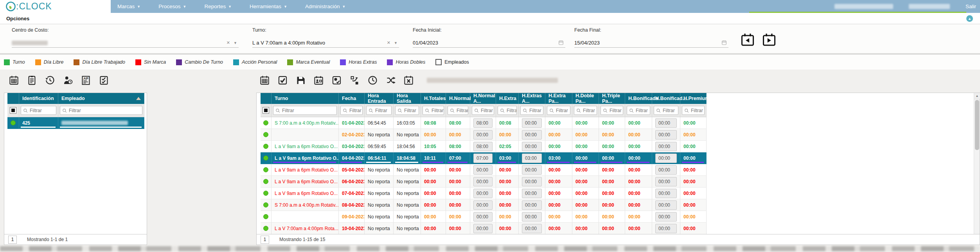 The width and height of the screenshot is (980, 252). Describe the element at coordinates (325, 43) in the screenshot. I see `turno-select: L a V 7:00am a 4:00pm Rotativo ✕ ▼` at that location.